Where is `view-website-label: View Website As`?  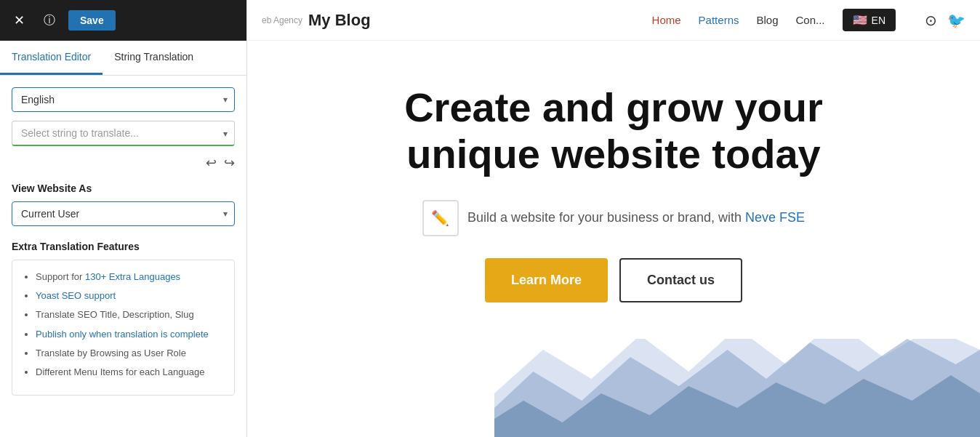 view-website-label: View Website As is located at coordinates (124, 188).